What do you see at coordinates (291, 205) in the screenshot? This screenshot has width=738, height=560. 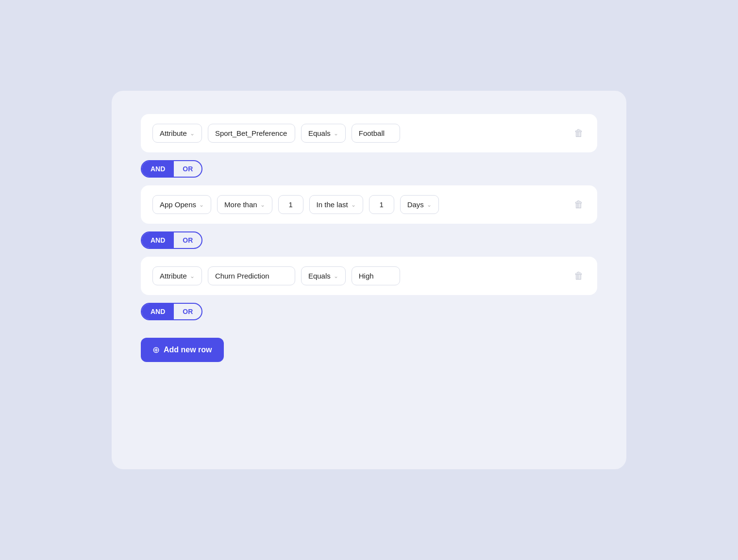 I see `count-field-2: 1` at bounding box center [291, 205].